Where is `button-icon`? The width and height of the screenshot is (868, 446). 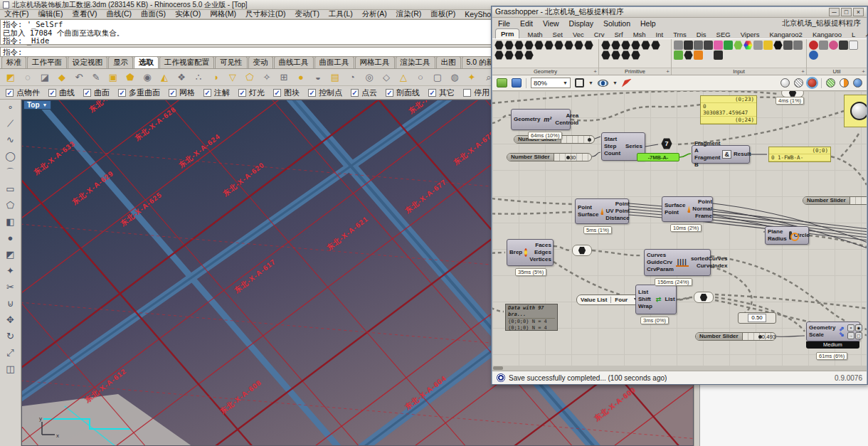 button-icon is located at coordinates (699, 46).